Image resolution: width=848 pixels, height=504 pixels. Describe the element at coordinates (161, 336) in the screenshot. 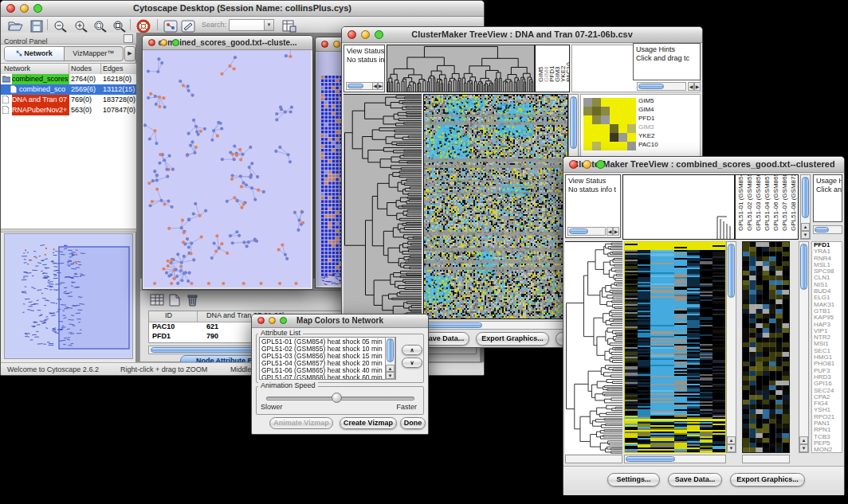

I see `table-row: PFD1` at that location.